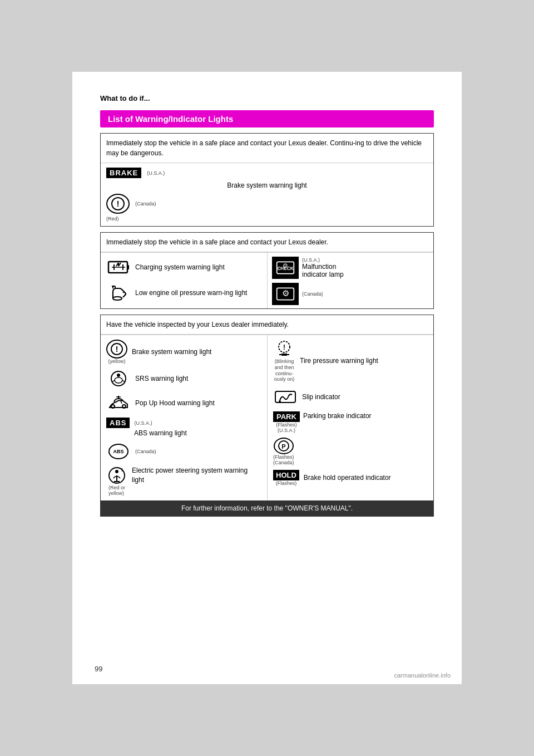 This screenshot has height=756, width=534. Describe the element at coordinates (285, 371) in the screenshot. I see `tpms-sub: (Blinkingand thencontinu-ously on)` at that location.